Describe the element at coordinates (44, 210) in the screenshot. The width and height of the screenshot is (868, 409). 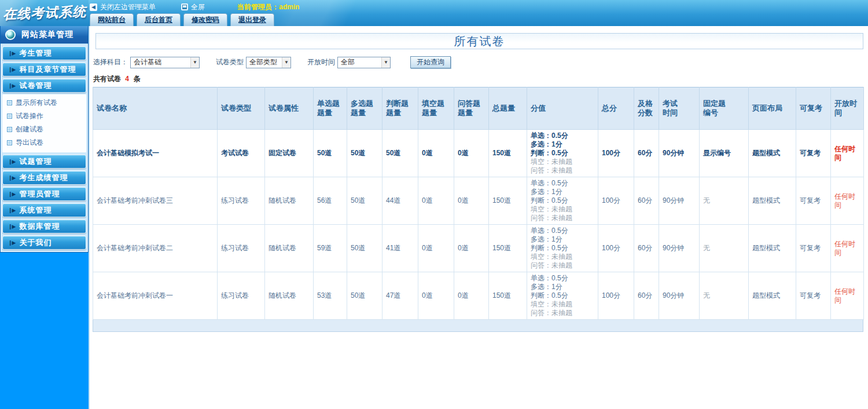
I see `sidebar-item-6: ❙▶系统管理` at that location.